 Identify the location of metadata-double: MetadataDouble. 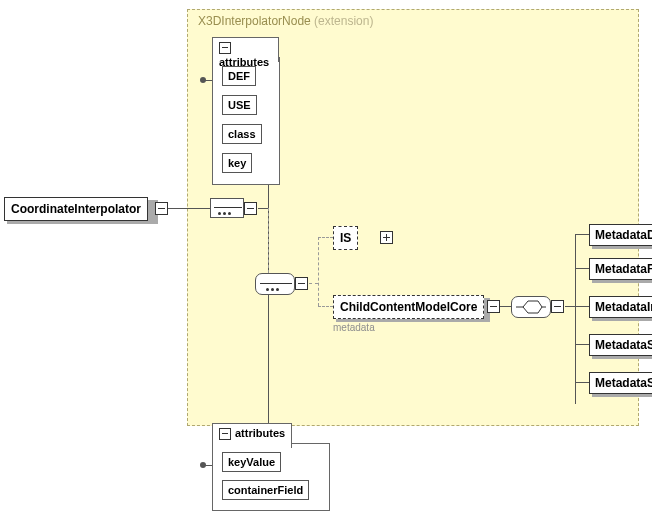
(620, 235).